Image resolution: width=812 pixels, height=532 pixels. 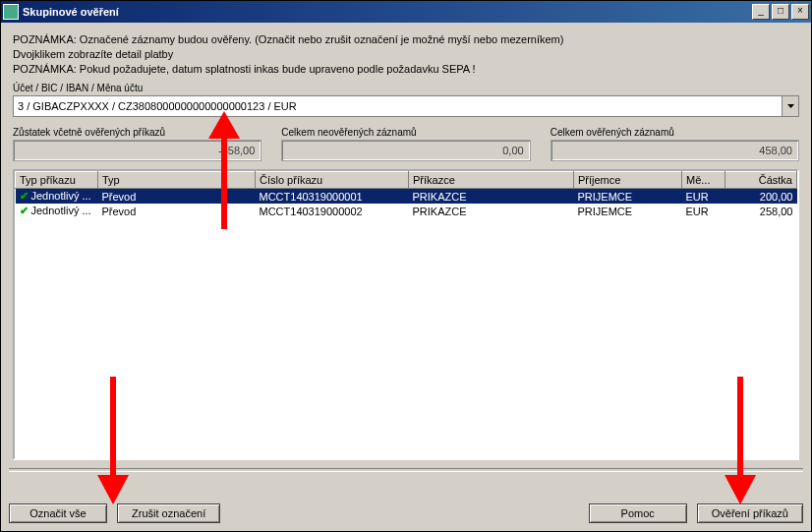 What do you see at coordinates (386, 12) in the screenshot?
I see `window-title: Skupinové ověření` at bounding box center [386, 12].